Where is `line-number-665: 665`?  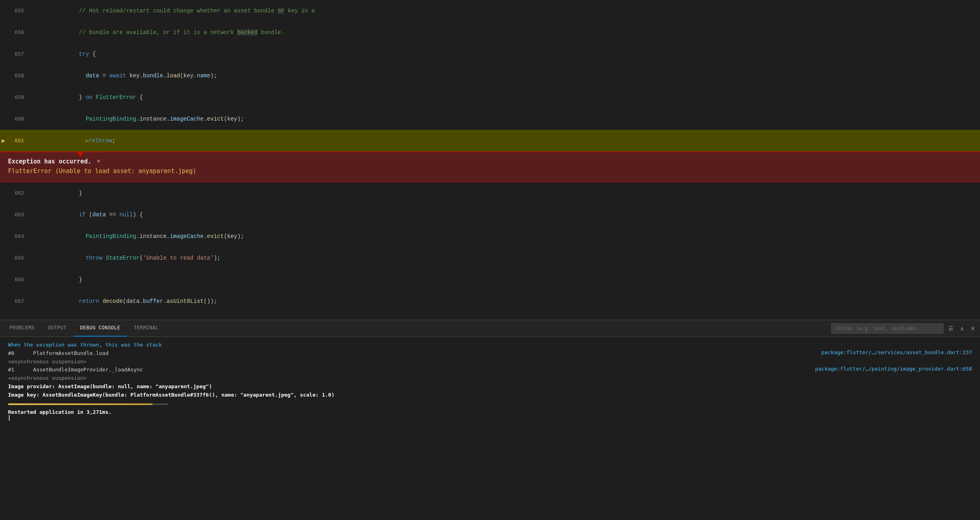 line-number-665: 665 is located at coordinates (16, 258).